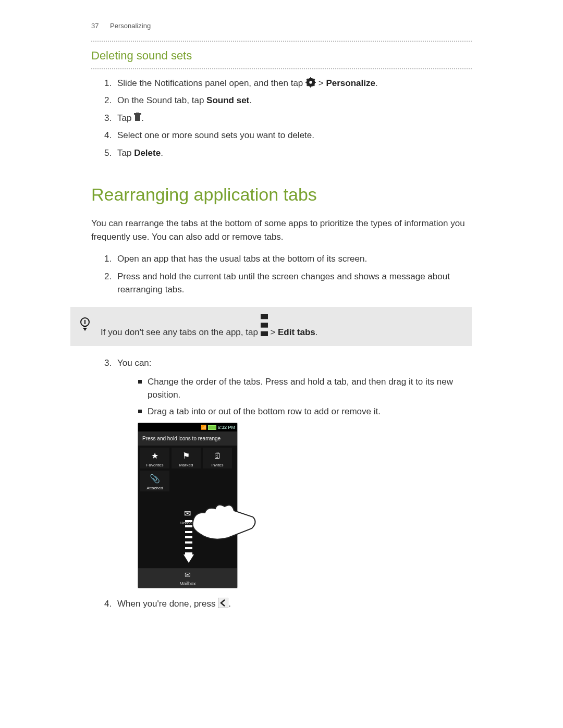  I want to click on tab-label: Favorites, so click(155, 465).